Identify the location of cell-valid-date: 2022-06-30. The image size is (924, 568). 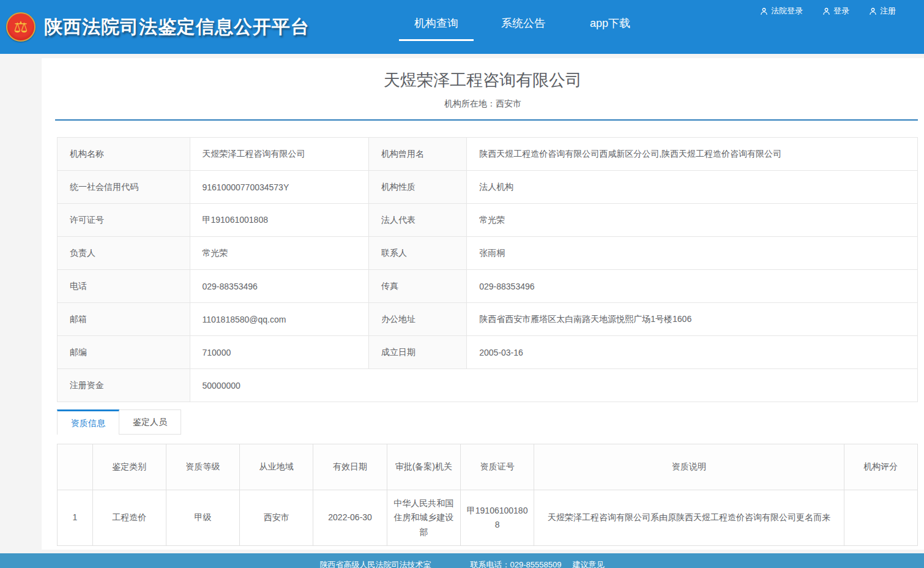
(350, 518).